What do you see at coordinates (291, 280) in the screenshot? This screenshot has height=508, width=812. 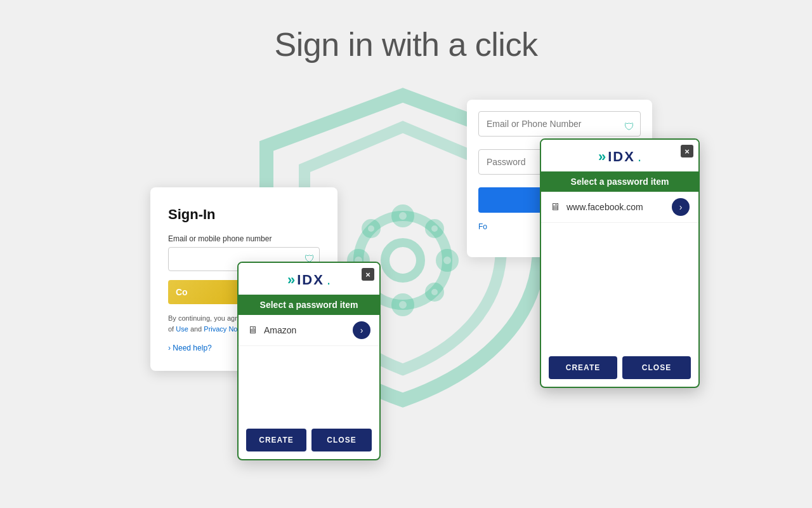 I see `idx-small-chevrons-icon: »` at bounding box center [291, 280].